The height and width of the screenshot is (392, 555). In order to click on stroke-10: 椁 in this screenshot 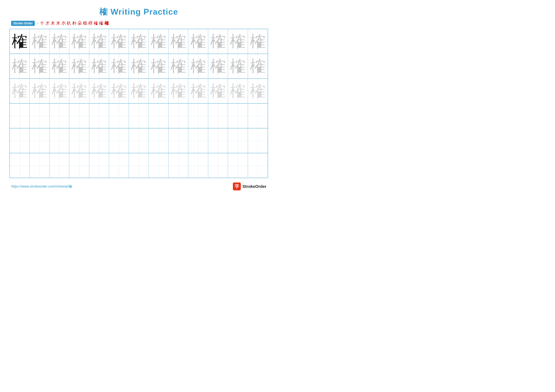, I will do `click(90, 23)`.